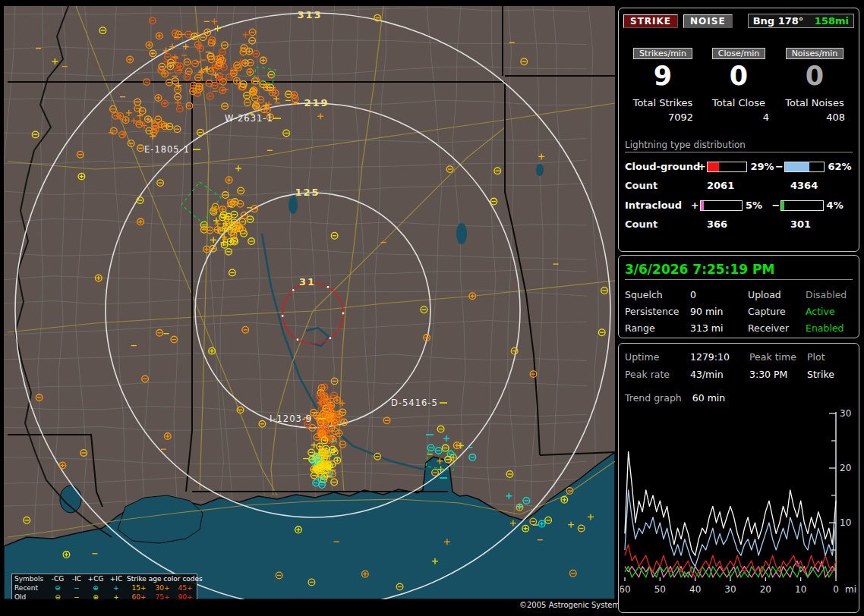 The height and width of the screenshot is (616, 864). I want to click on svg-text: 313, so click(310, 15).